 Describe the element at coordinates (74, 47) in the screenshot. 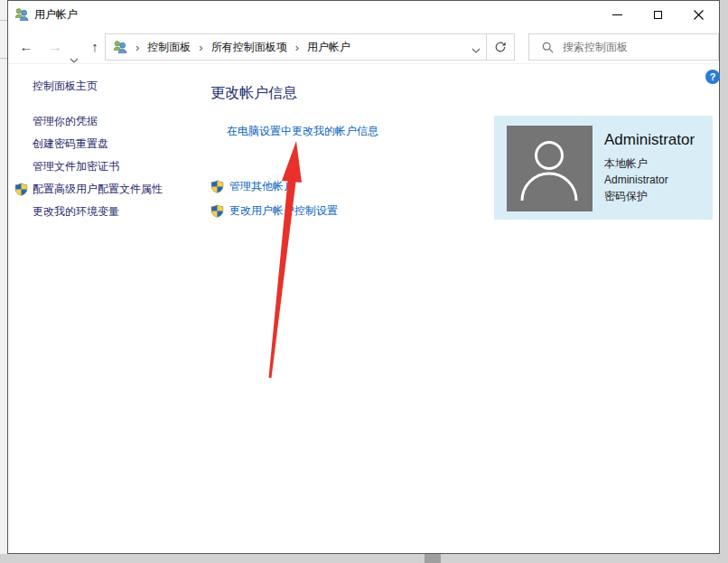

I see `recent-locations-dropdown` at that location.